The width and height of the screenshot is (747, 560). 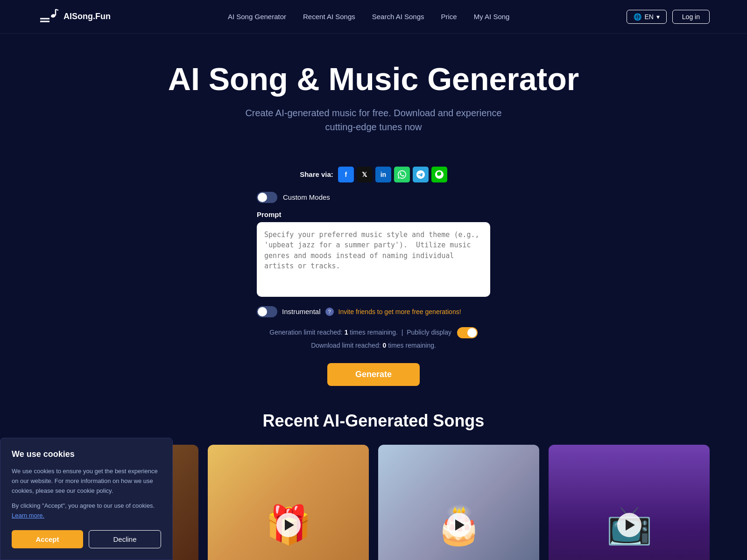 I want to click on generation-limit-suffix: times remaining., so click(x=374, y=332).